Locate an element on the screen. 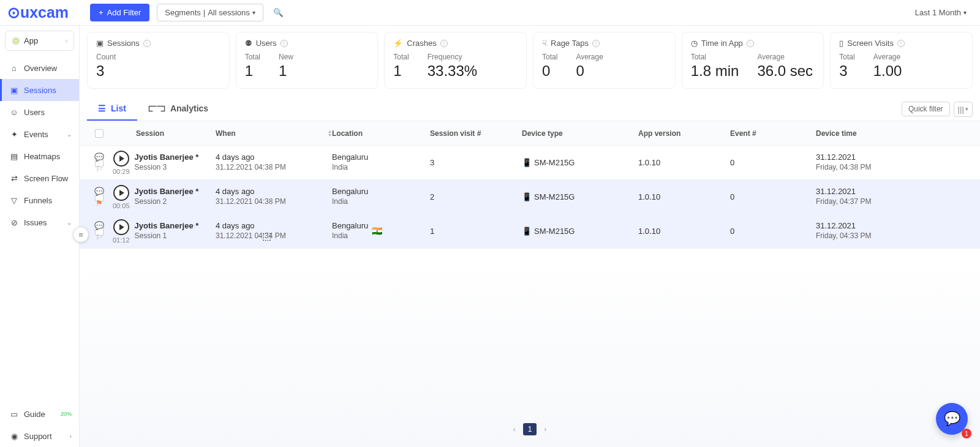  app-selector: App › is located at coordinates (39, 40).